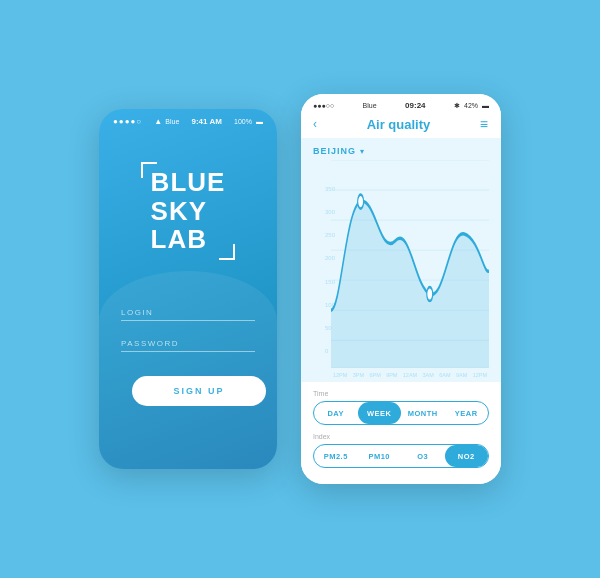  I want to click on city-chevron-icon: ▾, so click(362, 152).